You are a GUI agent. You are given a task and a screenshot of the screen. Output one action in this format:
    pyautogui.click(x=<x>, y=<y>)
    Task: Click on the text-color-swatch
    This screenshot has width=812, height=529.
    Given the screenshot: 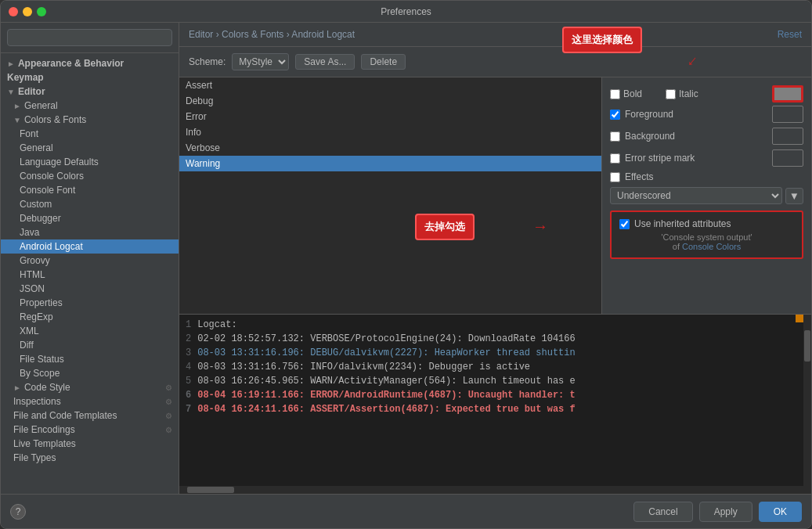 What is the action you would take?
    pyautogui.click(x=788, y=94)
    